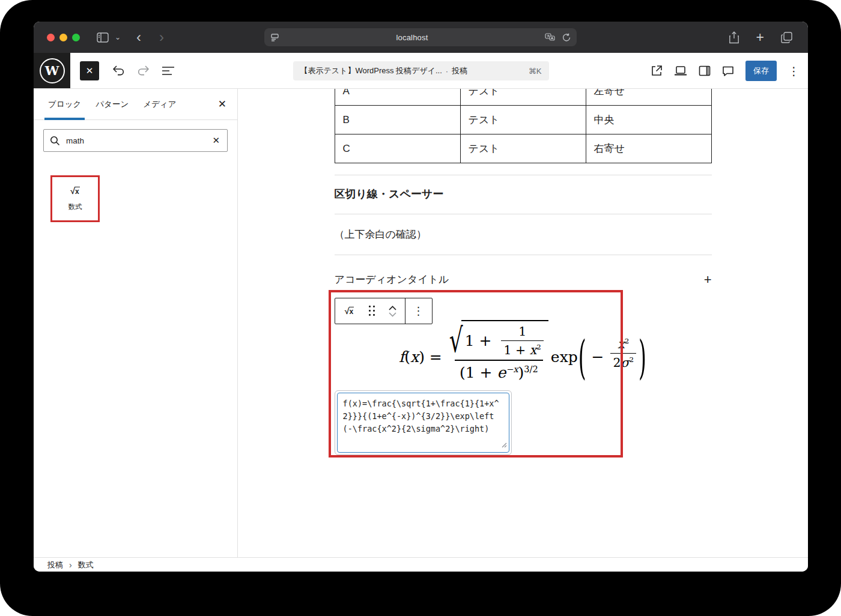 This screenshot has height=616, width=841. What do you see at coordinates (136, 199) in the screenshot?
I see `search-results: √x 数式` at bounding box center [136, 199].